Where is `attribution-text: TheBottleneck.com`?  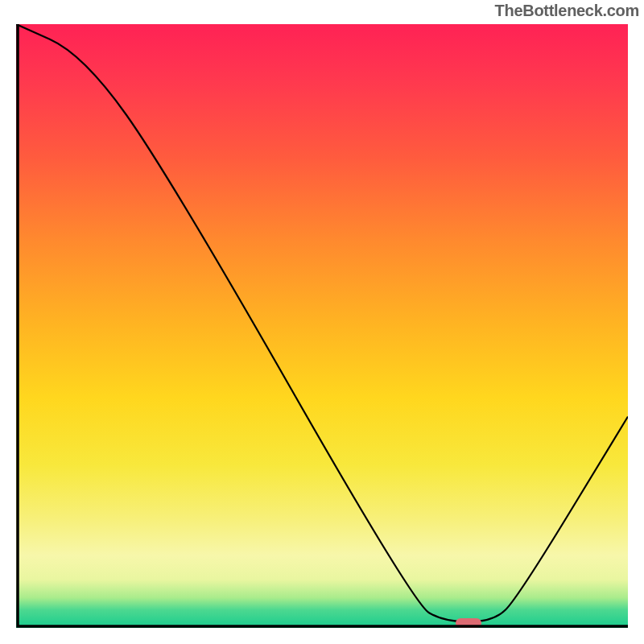 attribution-text: TheBottleneck.com is located at coordinates (567, 11).